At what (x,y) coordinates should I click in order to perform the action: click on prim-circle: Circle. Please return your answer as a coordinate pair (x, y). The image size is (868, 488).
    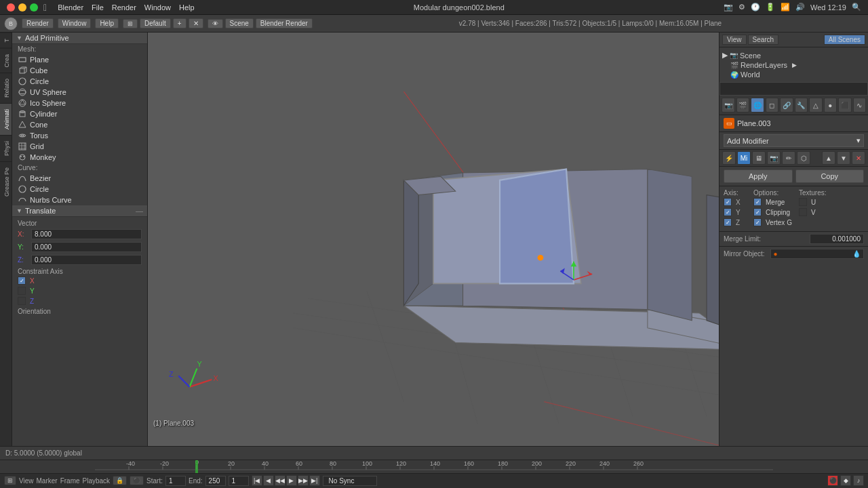
    Looking at the image, I should click on (80, 81).